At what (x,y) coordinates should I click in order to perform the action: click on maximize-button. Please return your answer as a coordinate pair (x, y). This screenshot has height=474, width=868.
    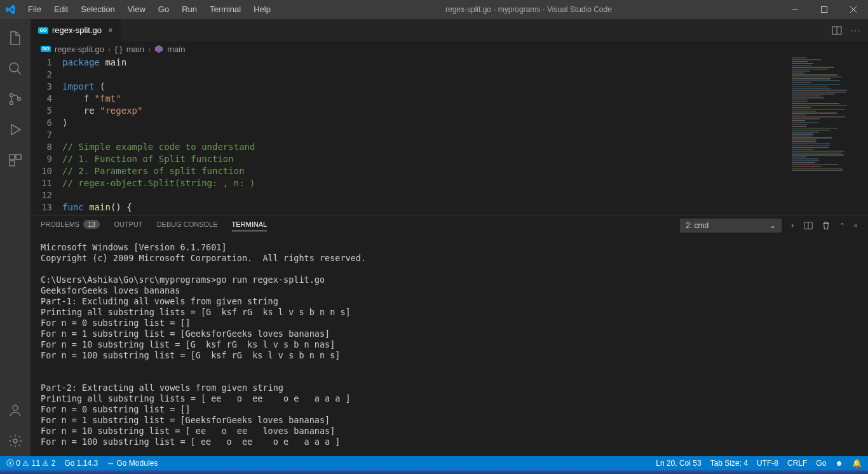
    Looking at the image, I should click on (824, 10).